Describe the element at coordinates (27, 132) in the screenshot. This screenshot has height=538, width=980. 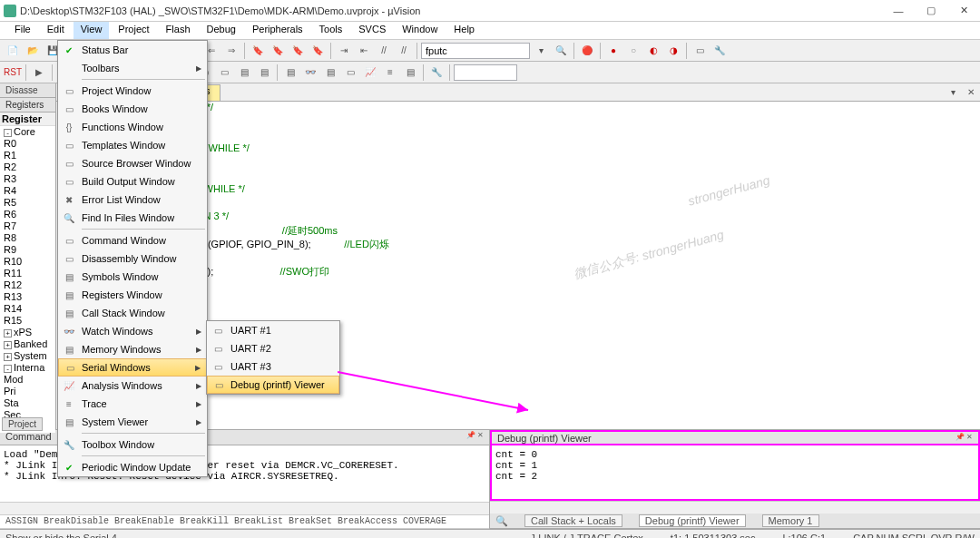
I see `reg-row: -Core` at that location.